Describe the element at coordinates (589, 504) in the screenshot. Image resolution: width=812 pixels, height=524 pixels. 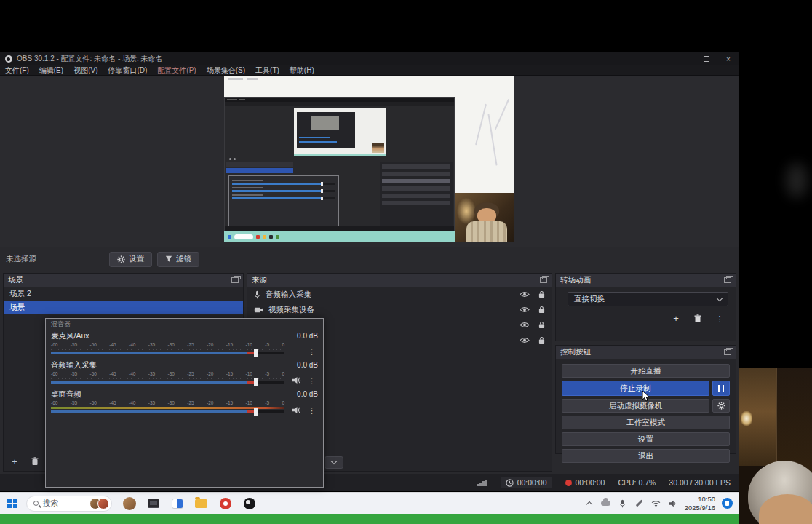
I see `tray-overflow-button` at that location.